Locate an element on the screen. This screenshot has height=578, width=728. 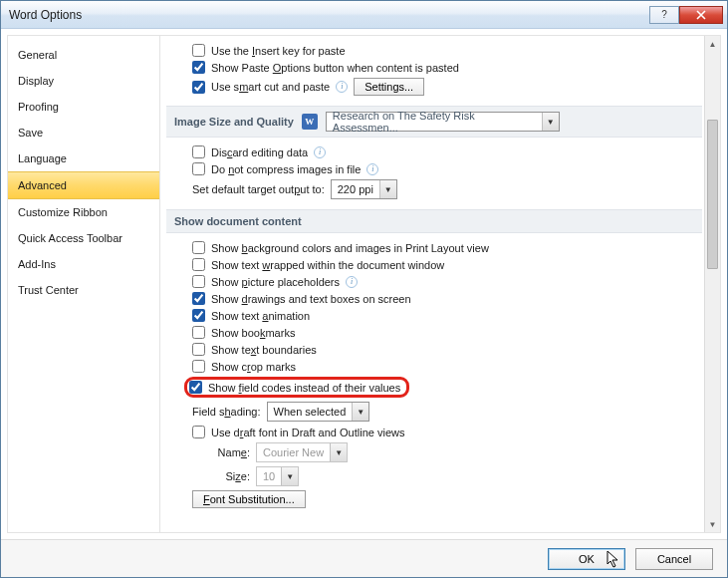
boundaries-label: Show text boundaries is located at coordinates (264, 350).